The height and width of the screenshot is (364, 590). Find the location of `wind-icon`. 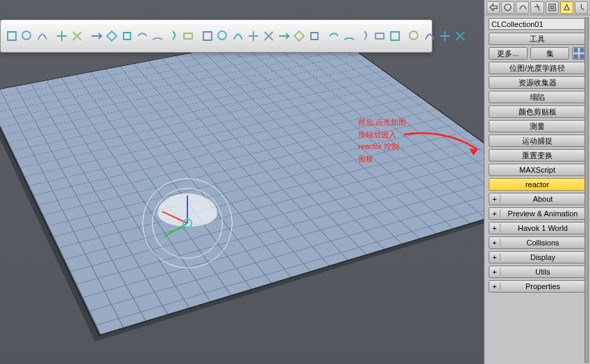

wind-icon is located at coordinates (380, 36).